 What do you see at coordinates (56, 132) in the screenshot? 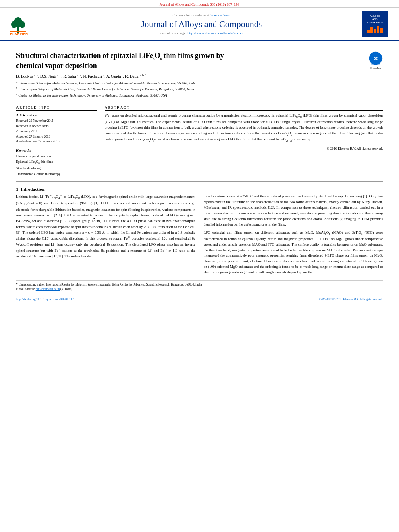
I see `date-revised: 23 January 2016` at bounding box center [56, 132].